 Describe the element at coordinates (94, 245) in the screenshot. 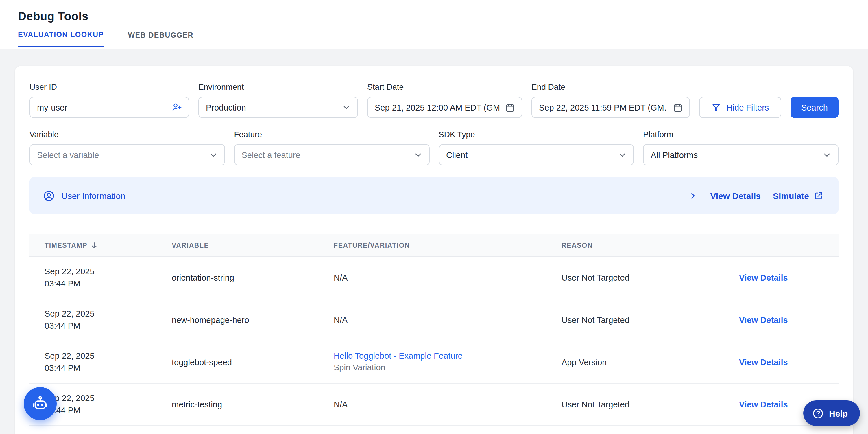

I see `sort-descending-icon` at that location.